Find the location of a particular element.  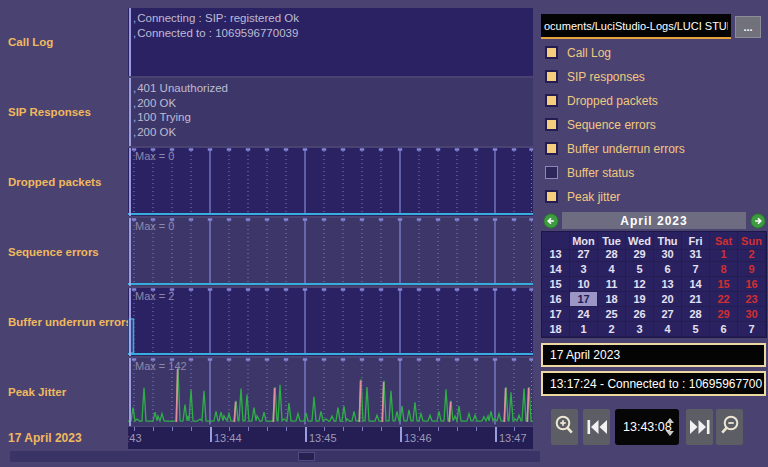

filter-checkbox-dropped-packets: Dropped packets is located at coordinates (615, 100).